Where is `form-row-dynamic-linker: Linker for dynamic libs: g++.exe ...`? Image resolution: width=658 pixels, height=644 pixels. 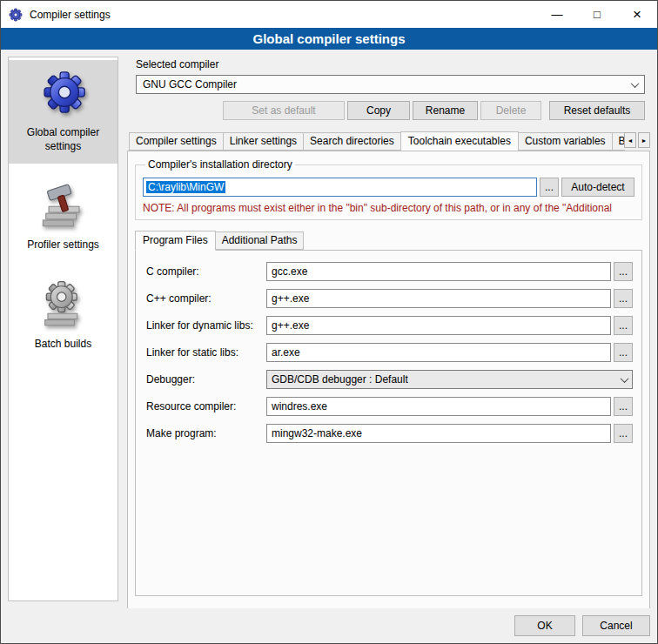
form-row-dynamic-linker: Linker for dynamic libs: g++.exe ... is located at coordinates (390, 325).